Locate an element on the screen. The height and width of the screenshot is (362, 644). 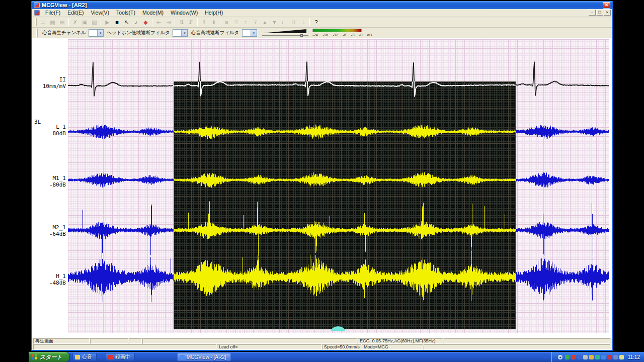
channel-gain: -64dB is located at coordinates (49, 234).